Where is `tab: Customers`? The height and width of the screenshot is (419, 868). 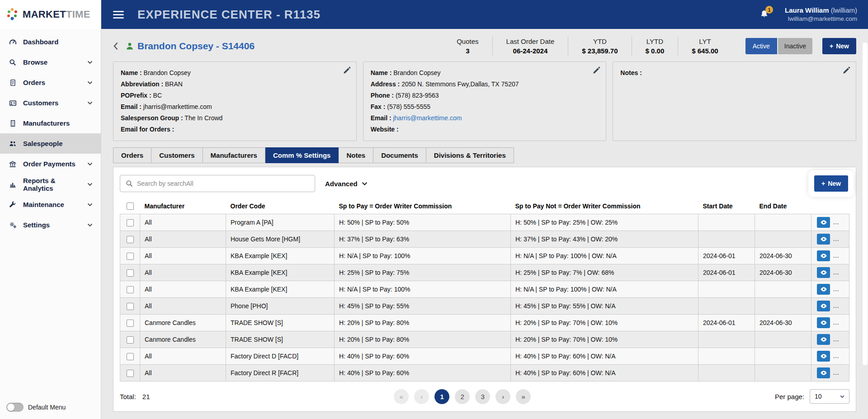 tab: Customers is located at coordinates (177, 155).